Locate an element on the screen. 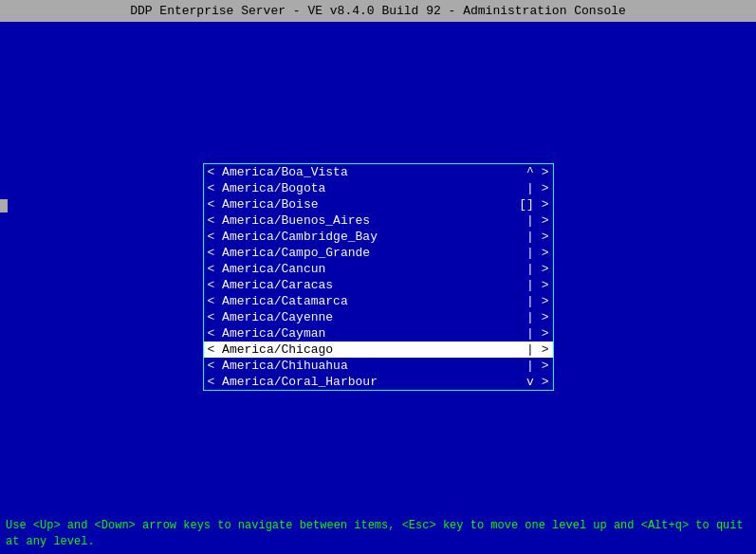  list-item-label: < America/Cayenne is located at coordinates (368, 317).